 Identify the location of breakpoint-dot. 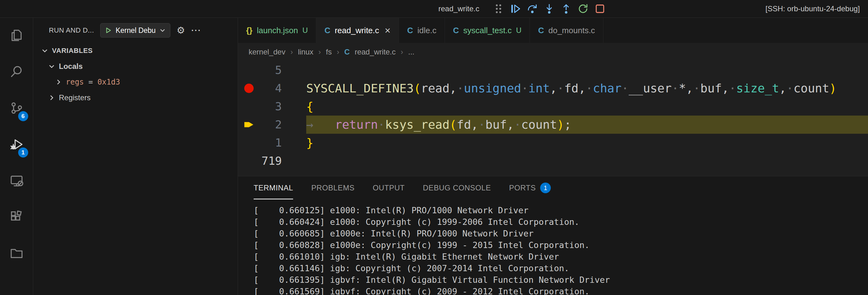
(249, 88).